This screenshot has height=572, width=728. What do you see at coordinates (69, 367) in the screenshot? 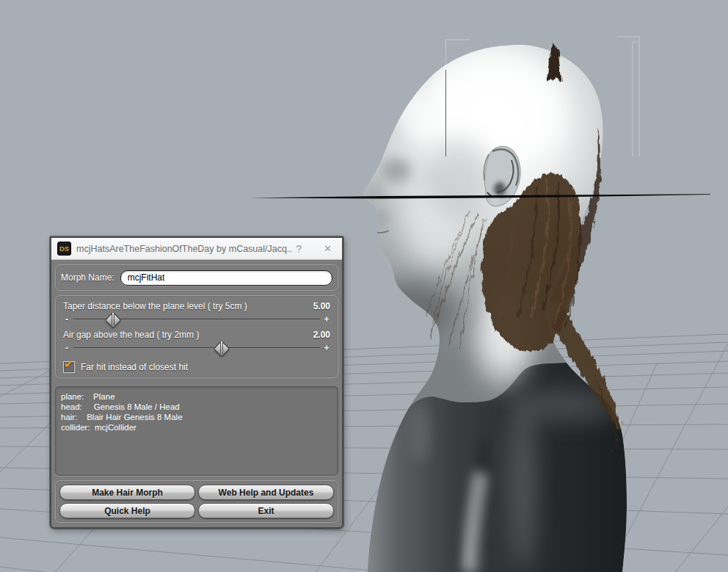
I see `far-hit-checkbox: ✔` at bounding box center [69, 367].